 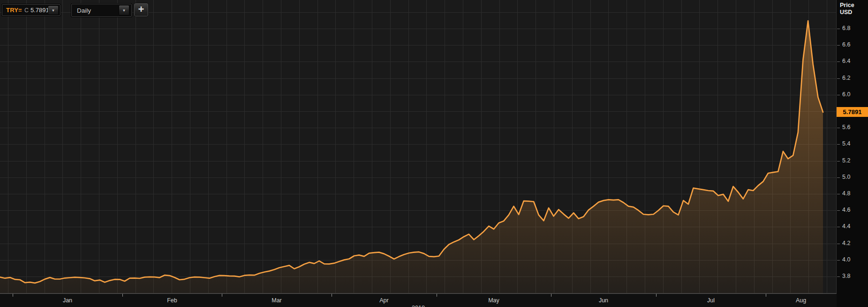 What do you see at coordinates (418, 300) in the screenshot?
I see `x-axis: JanFebMarAprMayJunJulAug2018` at bounding box center [418, 300].